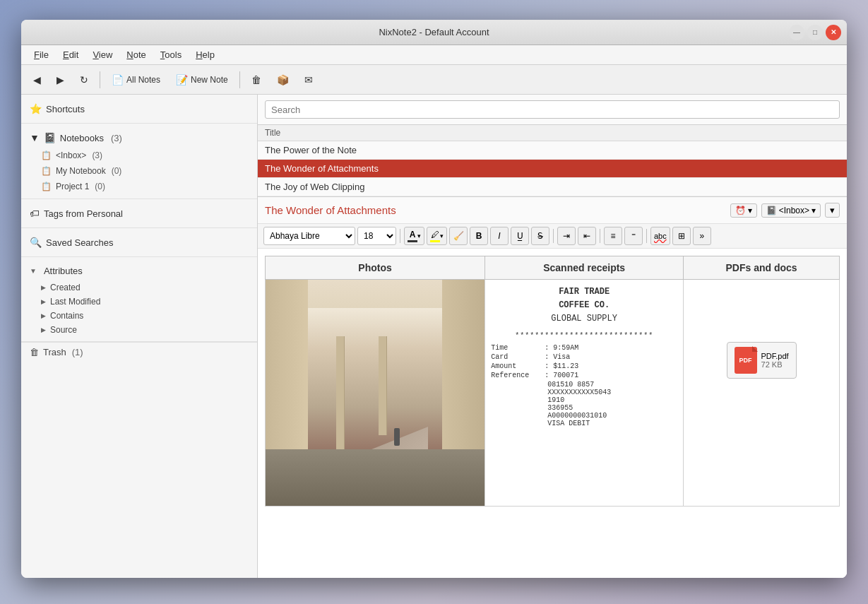 The height and width of the screenshot is (604, 868). I want to click on pdf-icon: PDF, so click(746, 360).